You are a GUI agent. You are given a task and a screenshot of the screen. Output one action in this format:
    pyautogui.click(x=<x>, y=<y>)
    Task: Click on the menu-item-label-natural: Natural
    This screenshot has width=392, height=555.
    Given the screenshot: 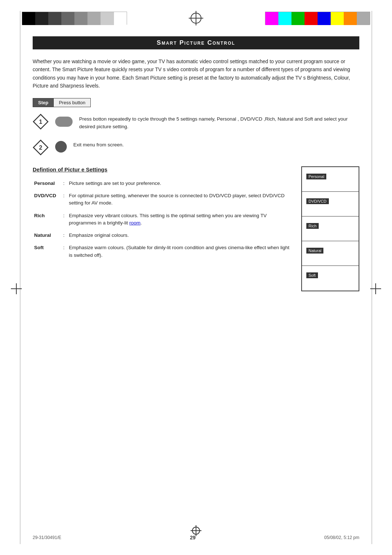 What is the action you would take?
    pyautogui.click(x=315, y=251)
    